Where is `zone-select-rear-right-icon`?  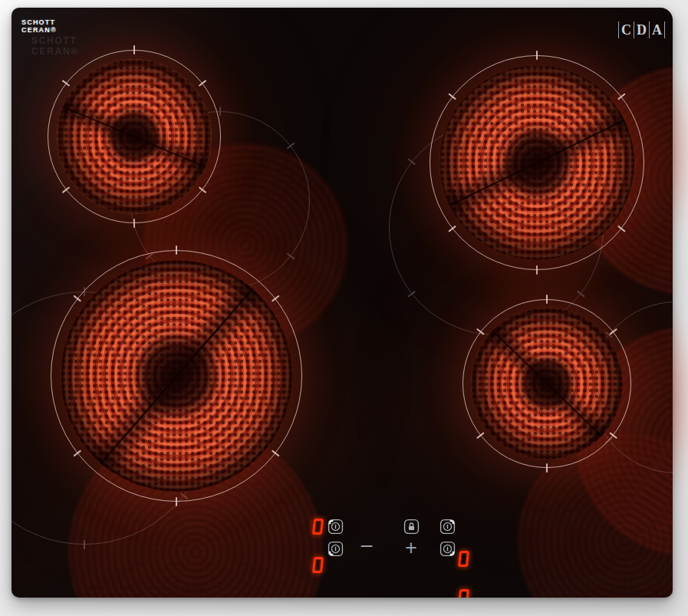 zone-select-rear-right-icon is located at coordinates (448, 526).